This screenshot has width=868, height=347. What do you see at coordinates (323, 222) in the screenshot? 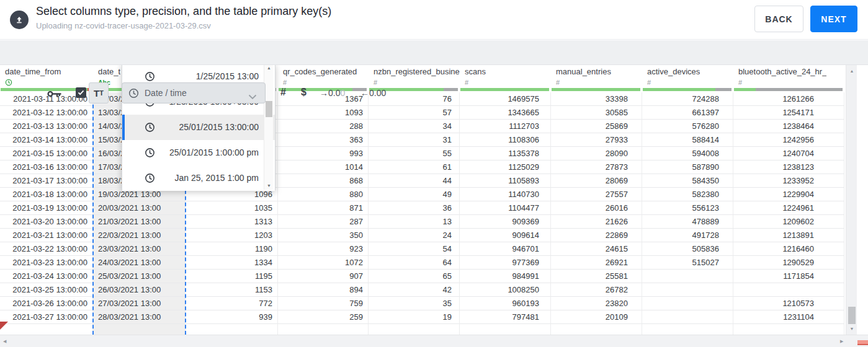
I see `table-cell: 287` at bounding box center [323, 222].